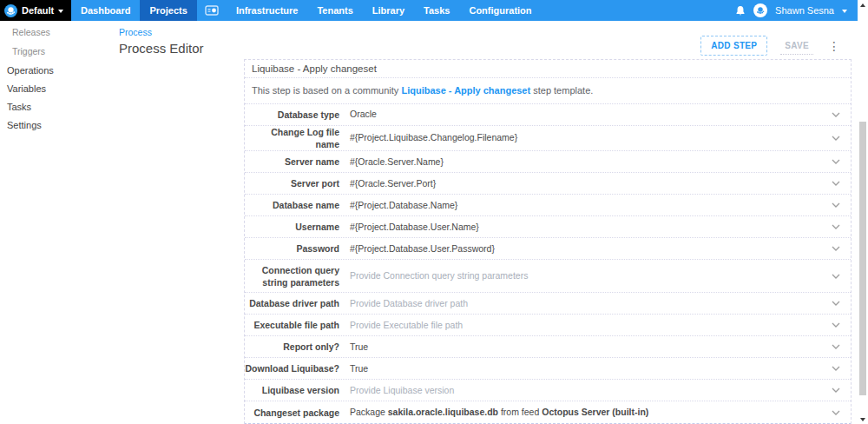 The image size is (868, 424). Describe the element at coordinates (548, 348) in the screenshot. I see `form-row-report-only: Report only? True` at that location.